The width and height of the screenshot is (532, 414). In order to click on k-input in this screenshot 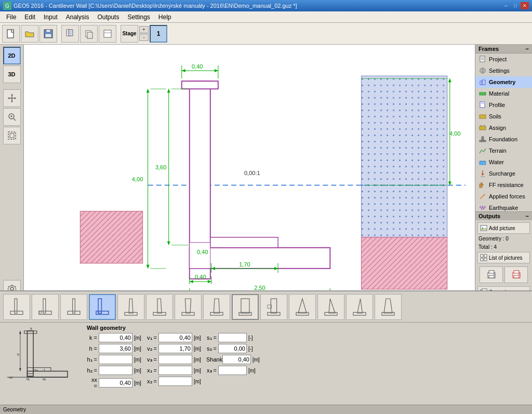, I will do `click(115, 338)`.